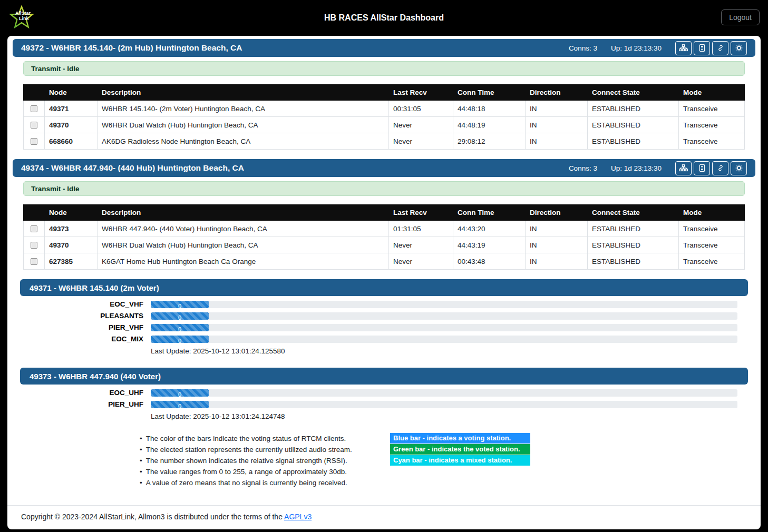 The image size is (768, 532). What do you see at coordinates (489, 125) in the screenshot?
I see `conn-time: 44:48:19` at bounding box center [489, 125].